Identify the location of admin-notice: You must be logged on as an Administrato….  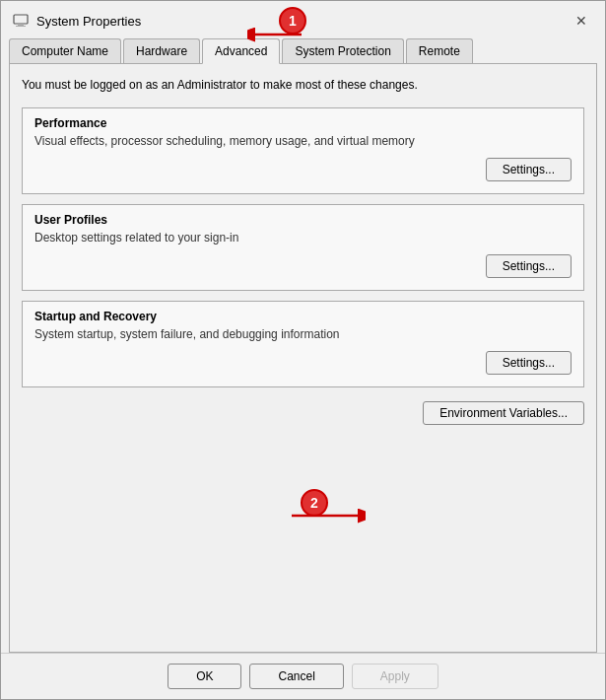
(303, 87).